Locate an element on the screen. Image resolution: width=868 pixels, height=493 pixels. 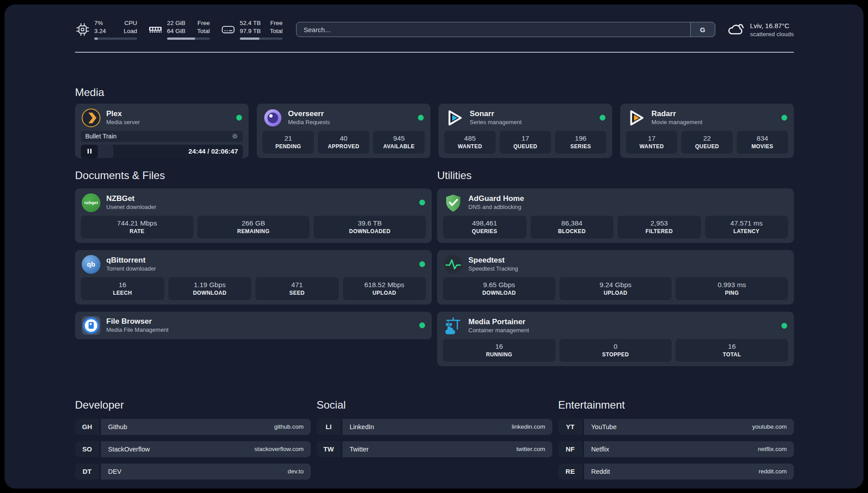
stat-value: 196 is located at coordinates (580, 138).